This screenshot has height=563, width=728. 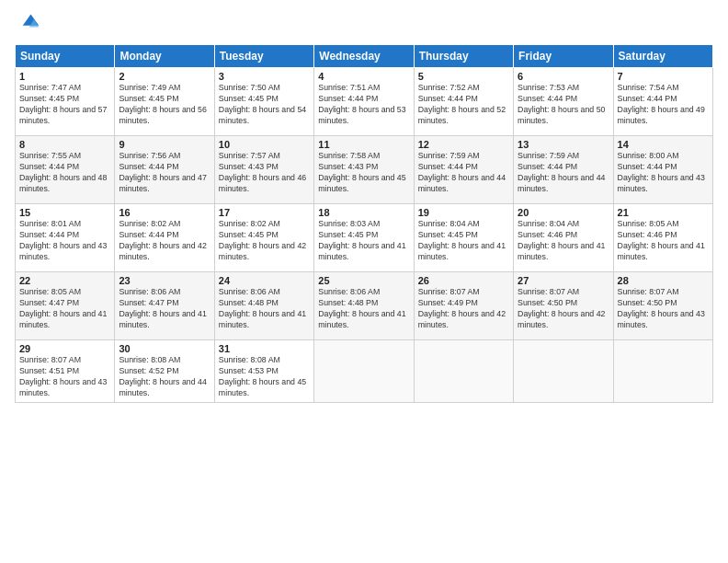 What do you see at coordinates (64, 144) in the screenshot?
I see `day-number: 8` at bounding box center [64, 144].